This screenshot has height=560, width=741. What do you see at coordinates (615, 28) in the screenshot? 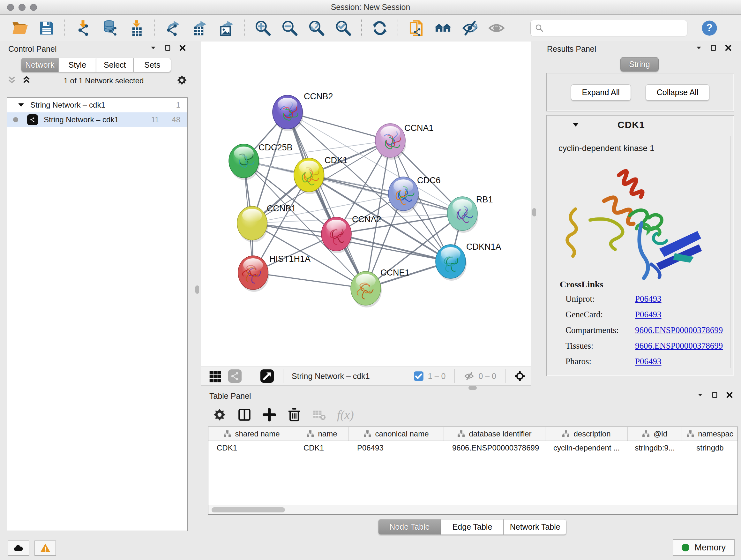
I see `search-input` at bounding box center [615, 28].